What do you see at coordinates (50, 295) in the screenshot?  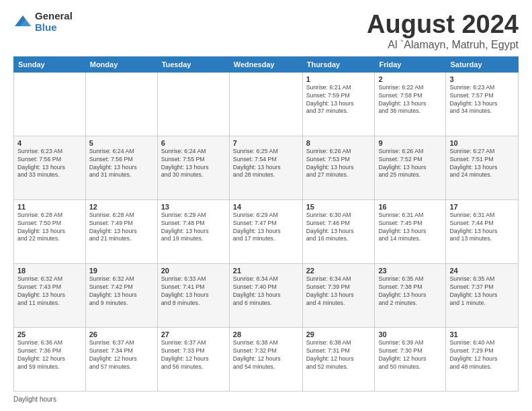 I see `calendar-cell: 18Sunrise: 6:32 AMSunset: 7:43 PMDayligh…` at bounding box center [50, 295].